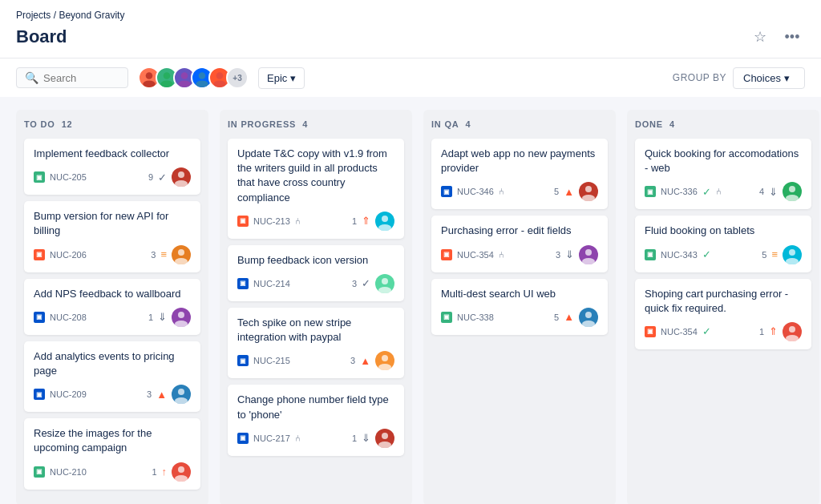 Image resolution: width=821 pixels, height=504 pixels. Describe the element at coordinates (520, 307) in the screenshot. I see `card-nuc338: Multi-dest search UI web ▣ NUC-338 5 ▲` at that location.